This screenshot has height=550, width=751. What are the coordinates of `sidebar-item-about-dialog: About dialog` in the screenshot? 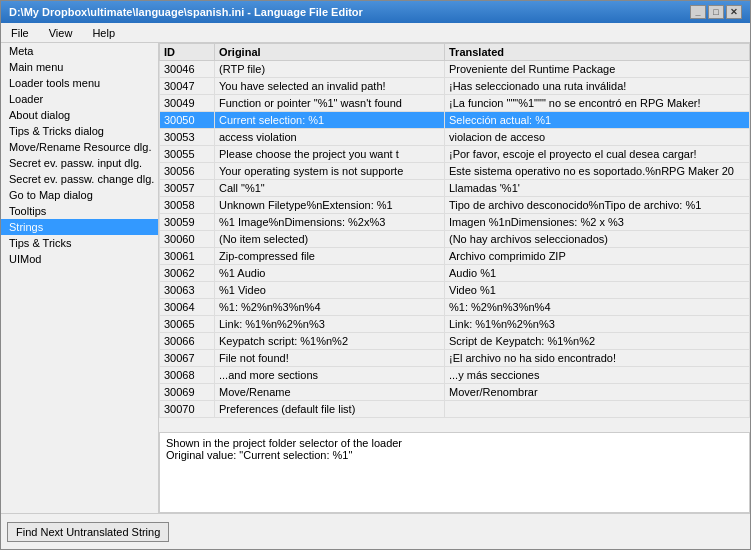 It's located at (80, 115).